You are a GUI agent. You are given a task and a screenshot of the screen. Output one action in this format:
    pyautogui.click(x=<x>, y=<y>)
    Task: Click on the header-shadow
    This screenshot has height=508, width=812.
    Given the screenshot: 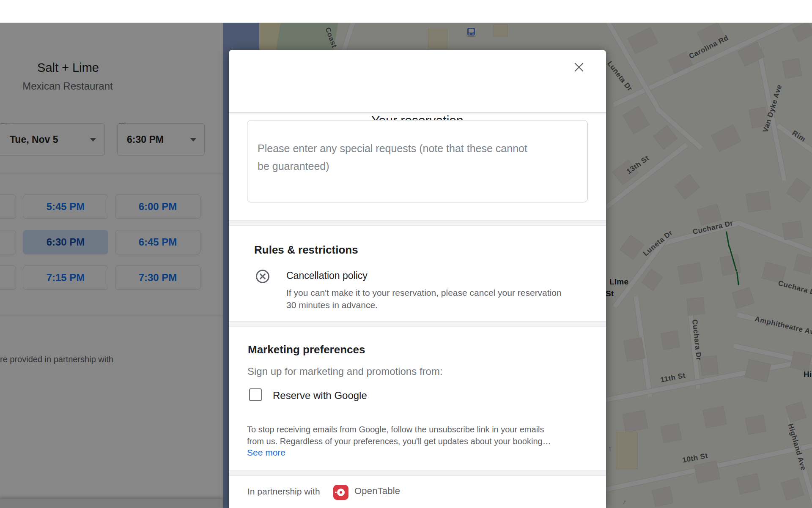 What is the action you would take?
    pyautogui.click(x=417, y=114)
    